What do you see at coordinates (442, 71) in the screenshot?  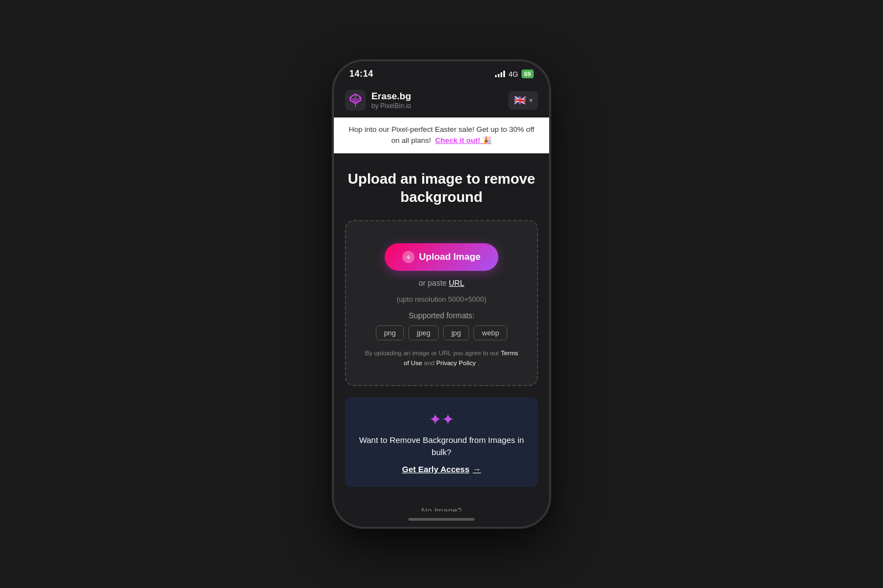 I see `phone-notch` at bounding box center [442, 71].